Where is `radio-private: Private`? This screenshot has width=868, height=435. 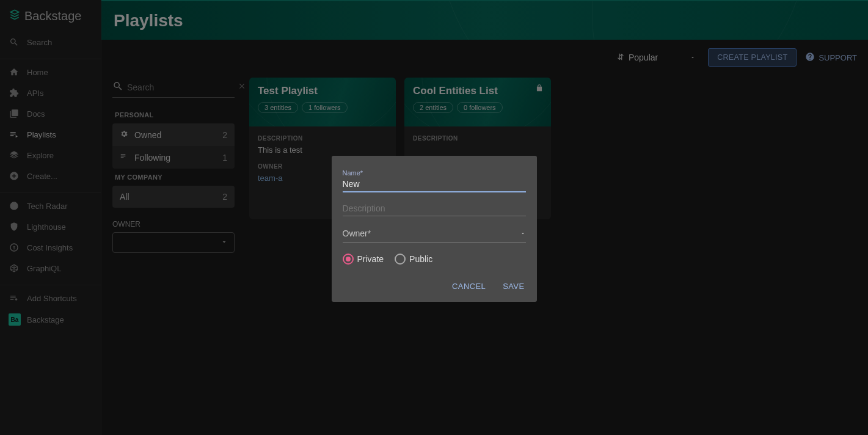
radio-private: Private is located at coordinates (363, 259).